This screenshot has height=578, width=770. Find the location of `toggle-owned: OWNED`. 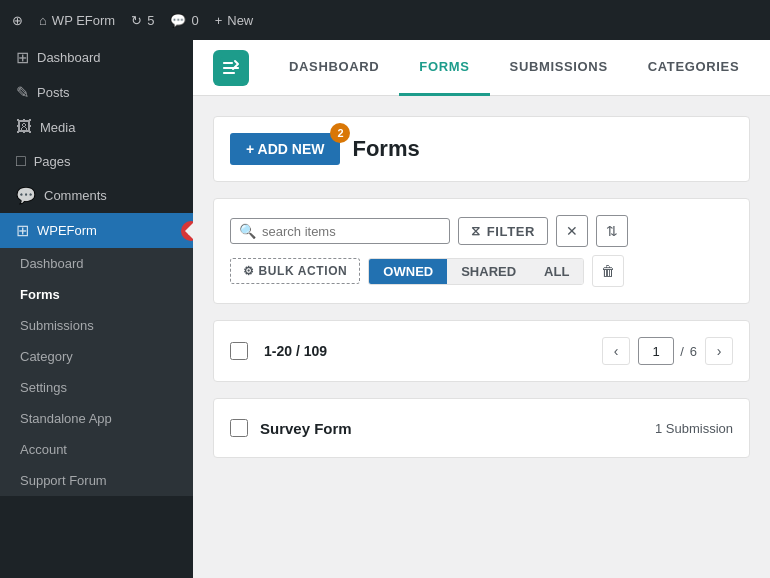

toggle-owned: OWNED is located at coordinates (408, 272).